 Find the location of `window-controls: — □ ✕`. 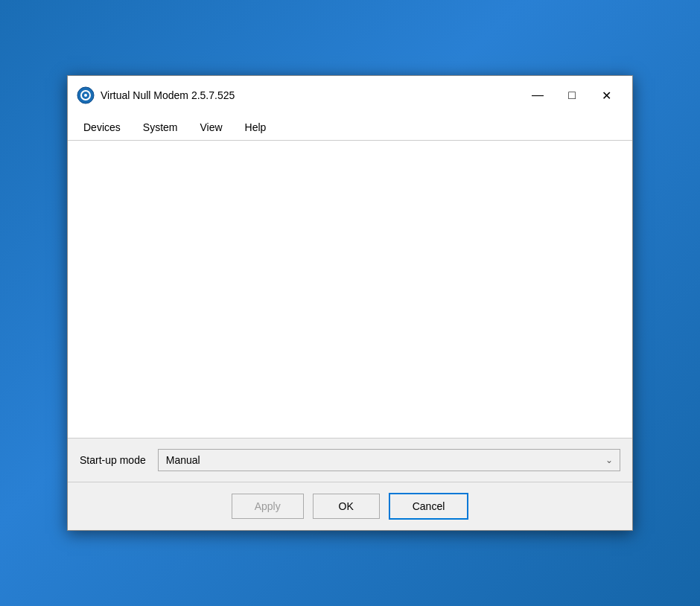

window-controls: — □ ✕ is located at coordinates (572, 95).